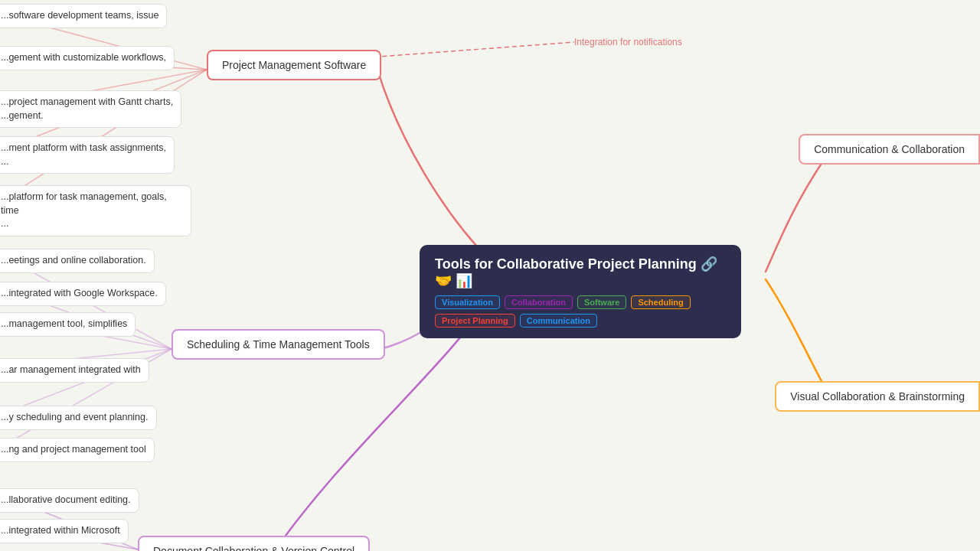 Image resolution: width=980 pixels, height=551 pixels. I want to click on center-node-title: Tools for Collaborative Project Planning…, so click(580, 272).